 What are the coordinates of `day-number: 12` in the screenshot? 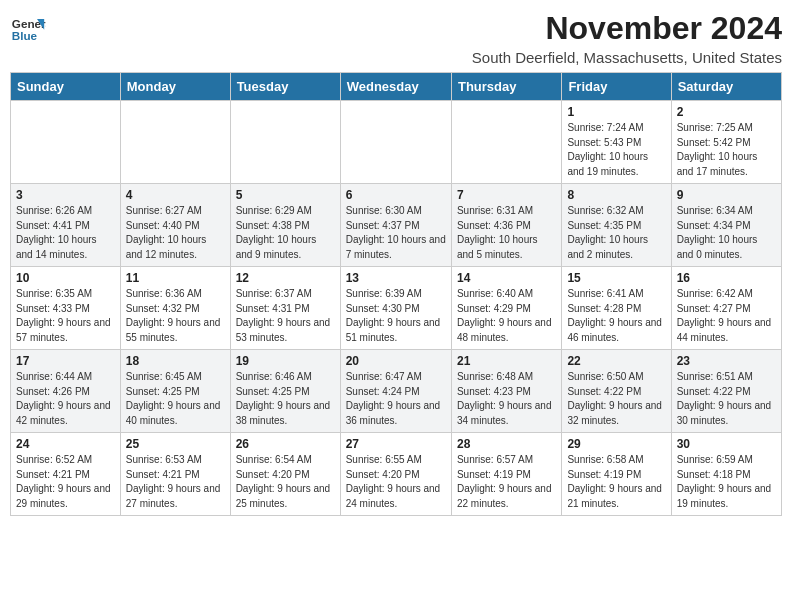 It's located at (286, 278).